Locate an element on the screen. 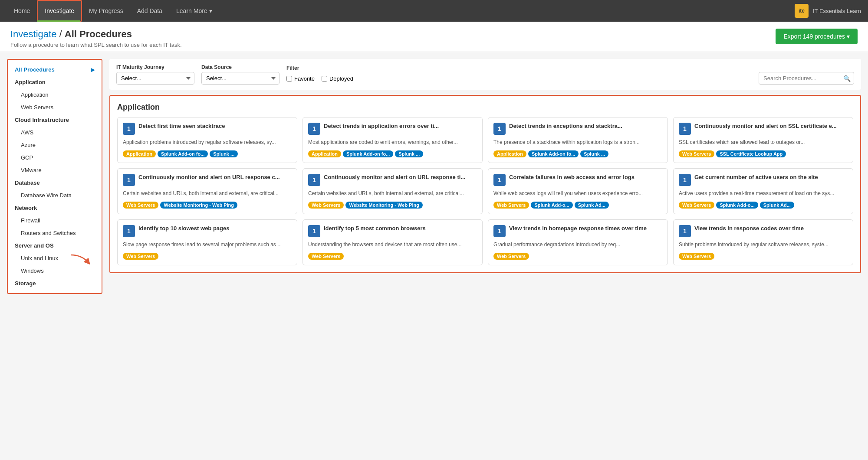 This screenshot has height=460, width=868. favorite-checkbox is located at coordinates (289, 79).